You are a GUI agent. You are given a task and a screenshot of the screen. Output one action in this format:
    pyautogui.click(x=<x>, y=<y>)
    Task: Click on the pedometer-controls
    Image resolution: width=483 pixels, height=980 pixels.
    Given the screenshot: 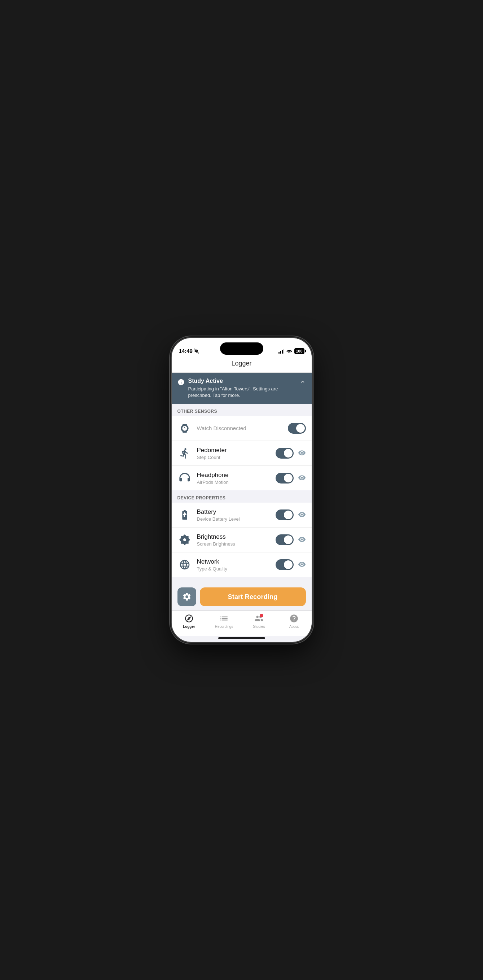 What is the action you would take?
    pyautogui.click(x=291, y=453)
    